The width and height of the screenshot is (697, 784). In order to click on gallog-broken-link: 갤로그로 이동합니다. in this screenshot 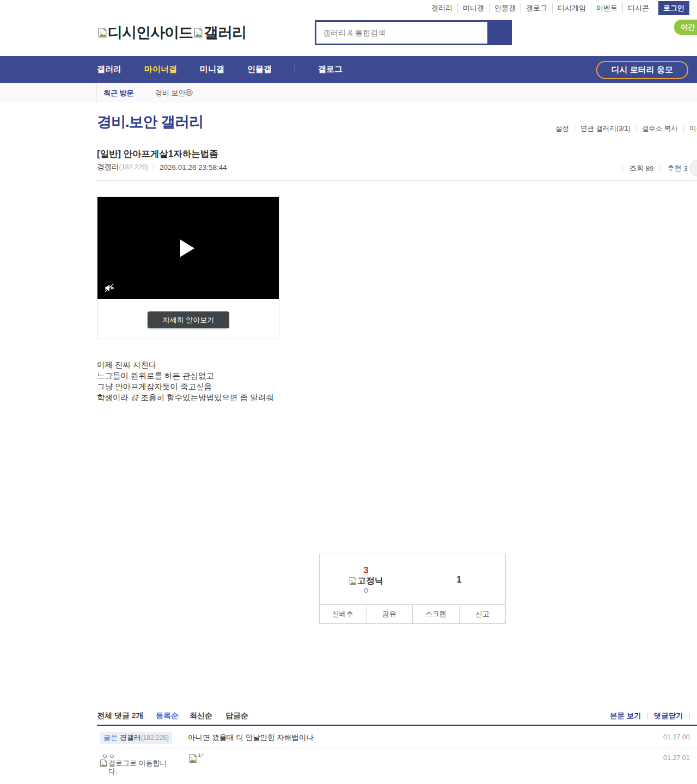, I will do `click(136, 767)`.